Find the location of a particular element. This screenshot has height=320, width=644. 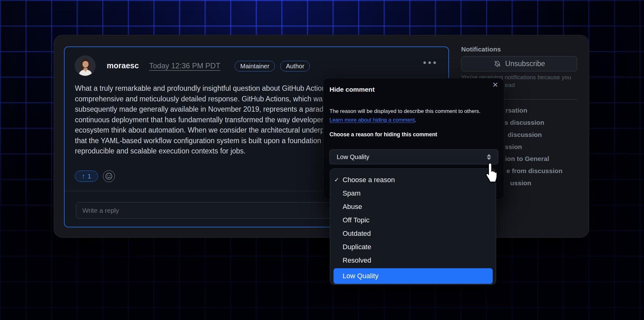

dialog-description-text: The reason will be displayed to describe… is located at coordinates (405, 111).